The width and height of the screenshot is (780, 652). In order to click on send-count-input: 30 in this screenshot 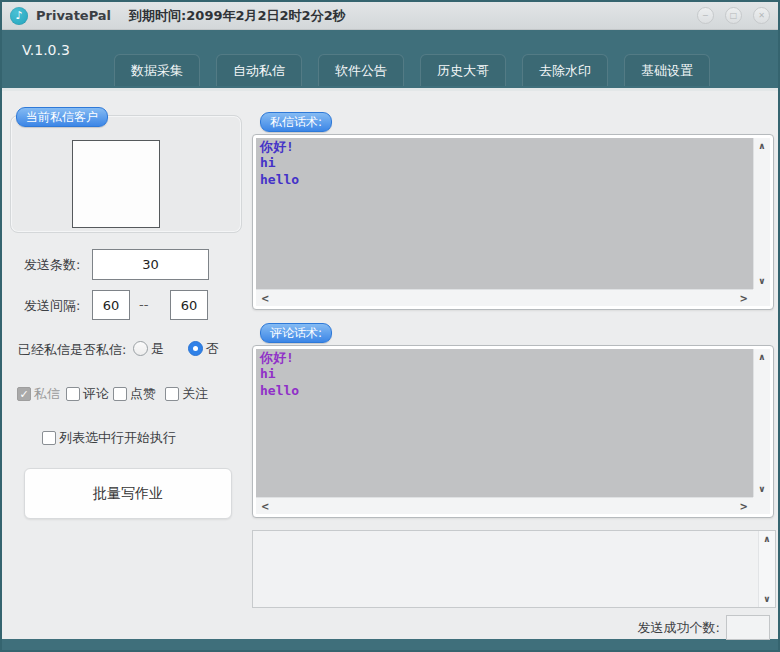, I will do `click(150, 264)`.